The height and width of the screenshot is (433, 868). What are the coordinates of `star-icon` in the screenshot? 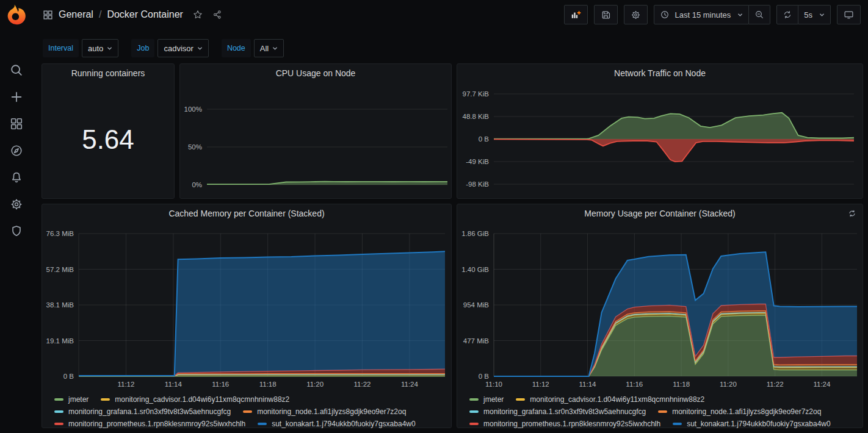 It's located at (198, 15).